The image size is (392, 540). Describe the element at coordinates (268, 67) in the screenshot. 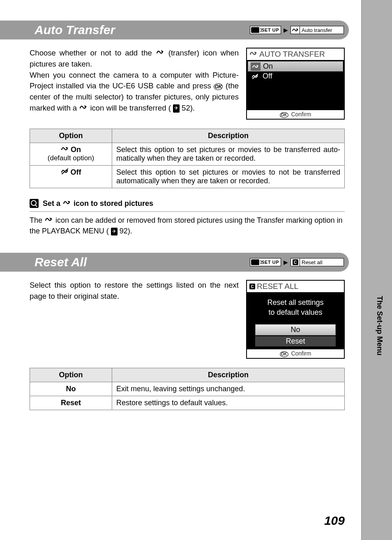

I see `lcd-option-label: On` at that location.